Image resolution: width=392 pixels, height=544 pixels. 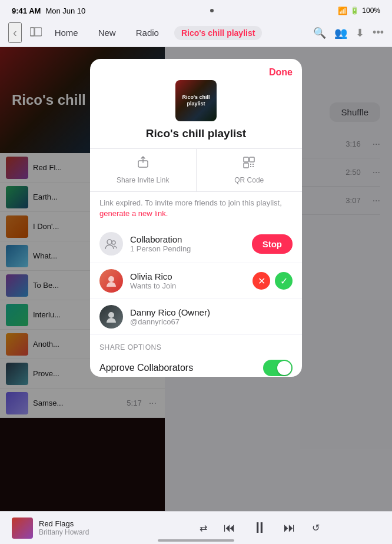 What do you see at coordinates (211, 312) in the screenshot?
I see `danny-name: Danny Rico (Owner)` at bounding box center [211, 312].